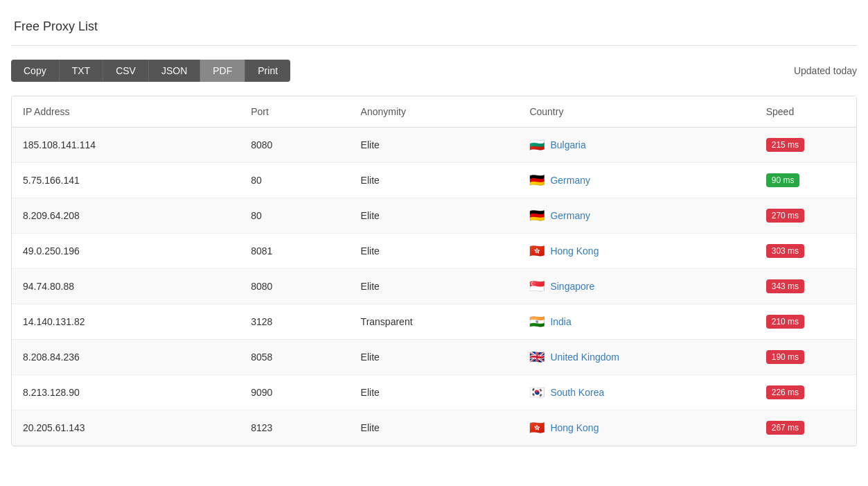 This screenshot has width=868, height=486. Describe the element at coordinates (636, 287) in the screenshot. I see `cell-country: 🇸🇬Singapore` at that location.